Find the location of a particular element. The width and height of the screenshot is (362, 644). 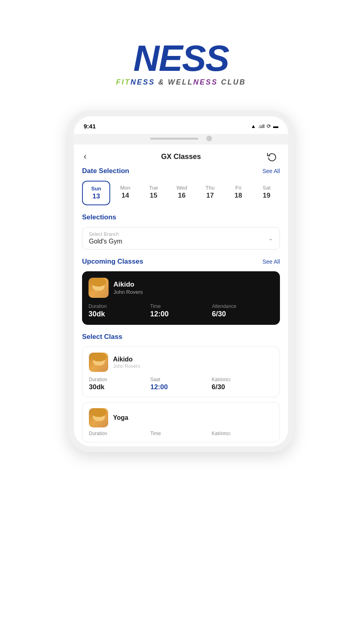

date-row: Sun 13 Mon 14 Tue 15 Wed 16 is located at coordinates (181, 193).